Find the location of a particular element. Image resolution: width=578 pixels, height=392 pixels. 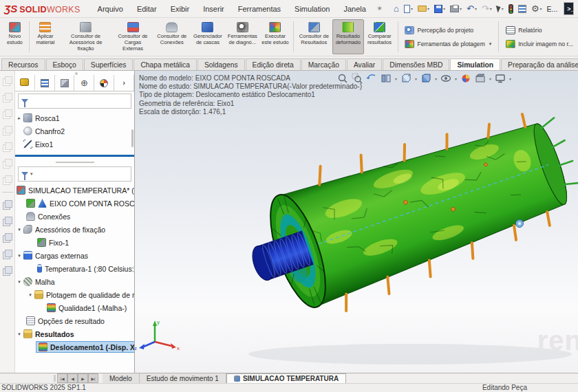

tab-dimxpert-manager: ⊕ is located at coordinates (84, 83).